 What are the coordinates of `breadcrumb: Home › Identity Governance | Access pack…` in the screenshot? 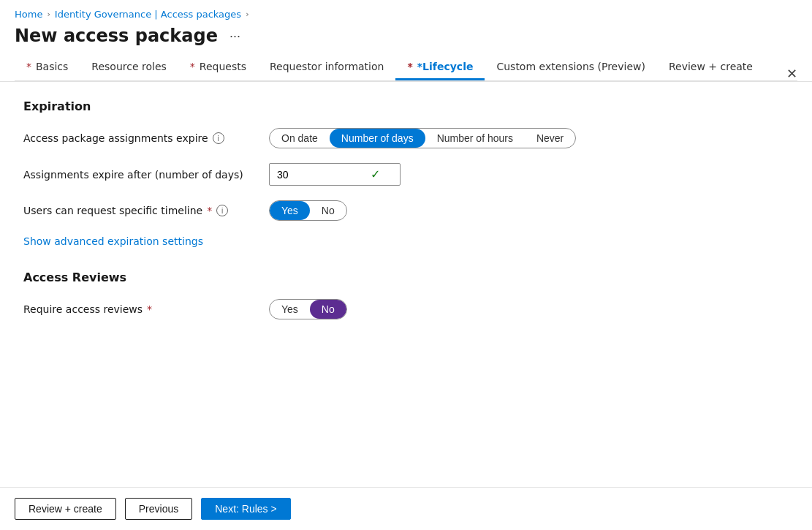 It's located at (406, 15).